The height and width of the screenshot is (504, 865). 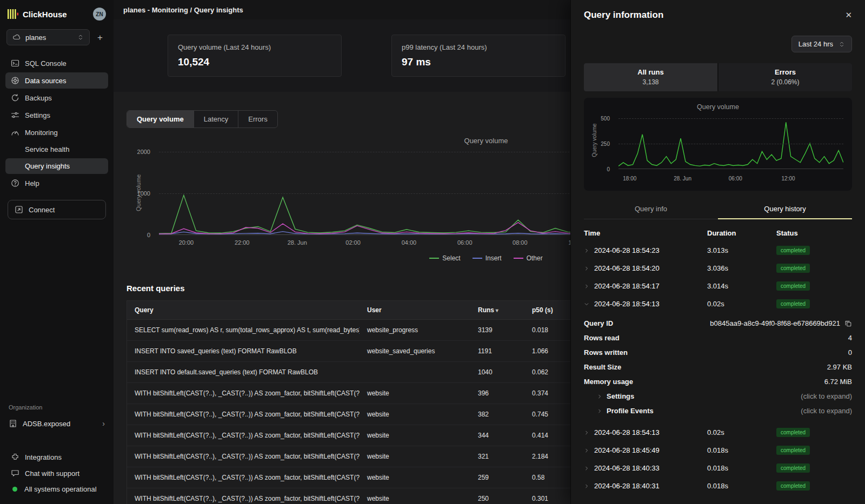 What do you see at coordinates (848, 324) in the screenshot?
I see `copy-icon` at bounding box center [848, 324].